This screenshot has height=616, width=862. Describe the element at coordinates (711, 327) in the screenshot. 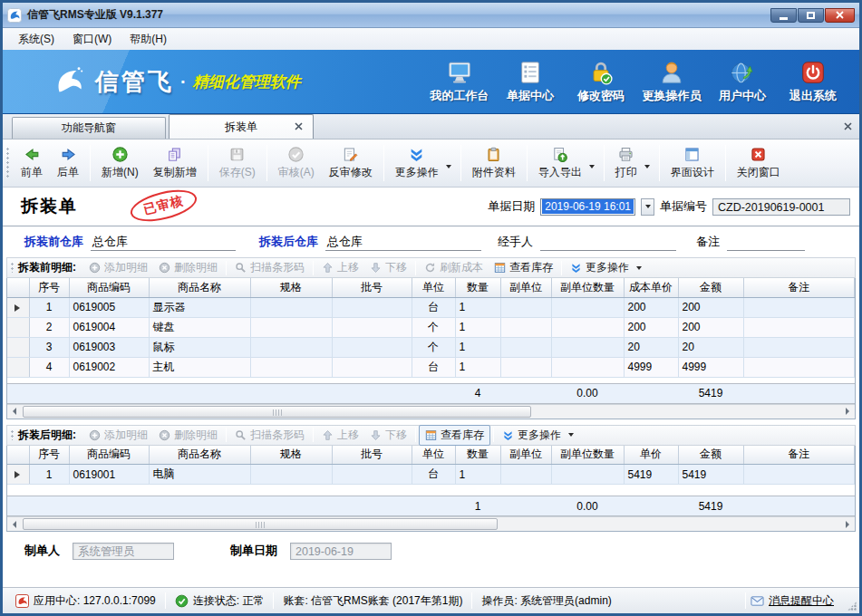

I see `cell-amount: 200` at that location.